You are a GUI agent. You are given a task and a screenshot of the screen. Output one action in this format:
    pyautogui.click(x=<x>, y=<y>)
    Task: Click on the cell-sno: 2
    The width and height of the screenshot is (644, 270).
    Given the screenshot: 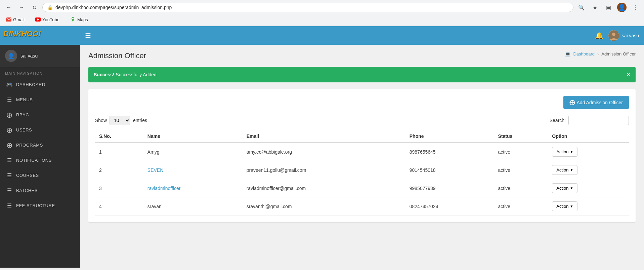 What is the action you would take?
    pyautogui.click(x=119, y=170)
    